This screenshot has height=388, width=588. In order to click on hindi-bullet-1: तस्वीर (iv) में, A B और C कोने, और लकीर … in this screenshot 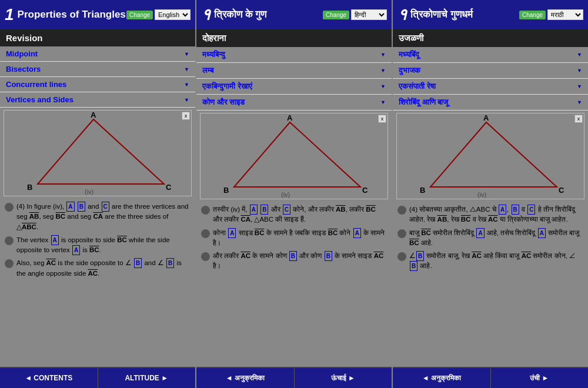, I will do `click(294, 215)`.